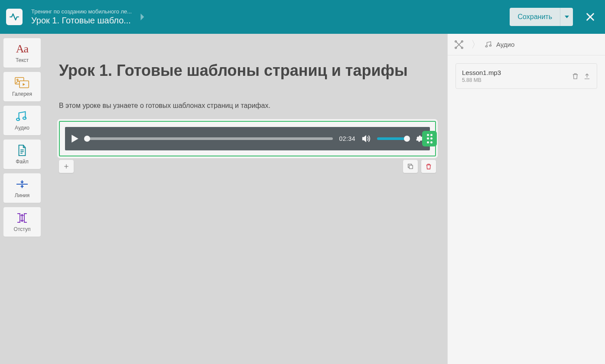 The height and width of the screenshot is (364, 605). Describe the element at coordinates (429, 139) in the screenshot. I see `drag-handle` at that location.